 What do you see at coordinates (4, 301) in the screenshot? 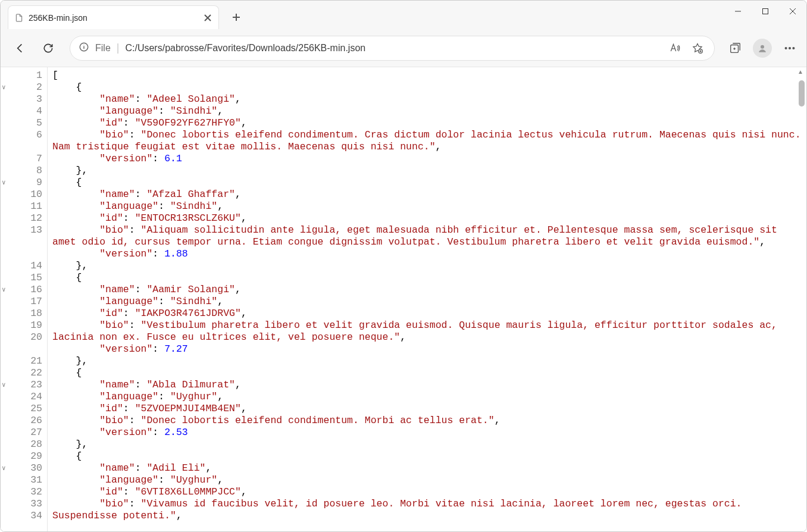
I see `fold-column: ∨ ∨ ∨ ∨ ∨` at bounding box center [4, 301].